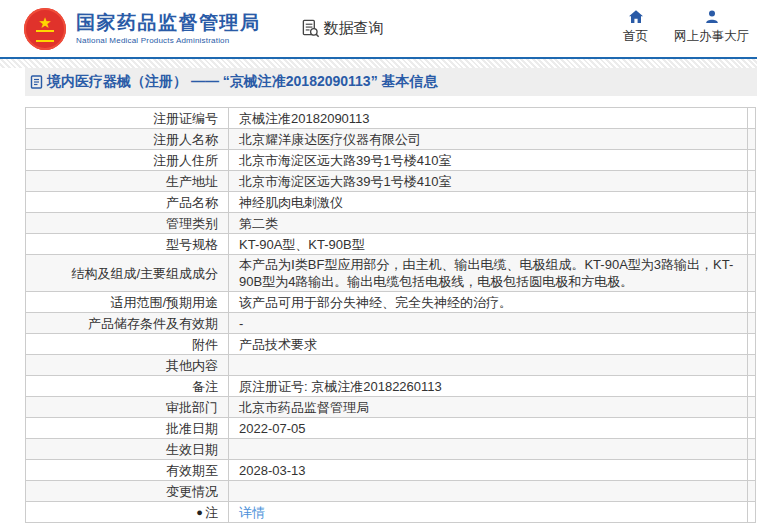 This screenshot has height=527, width=757. What do you see at coordinates (164, 302) in the screenshot?
I see `row-label-text: 适用范围/预期用途` at bounding box center [164, 302].